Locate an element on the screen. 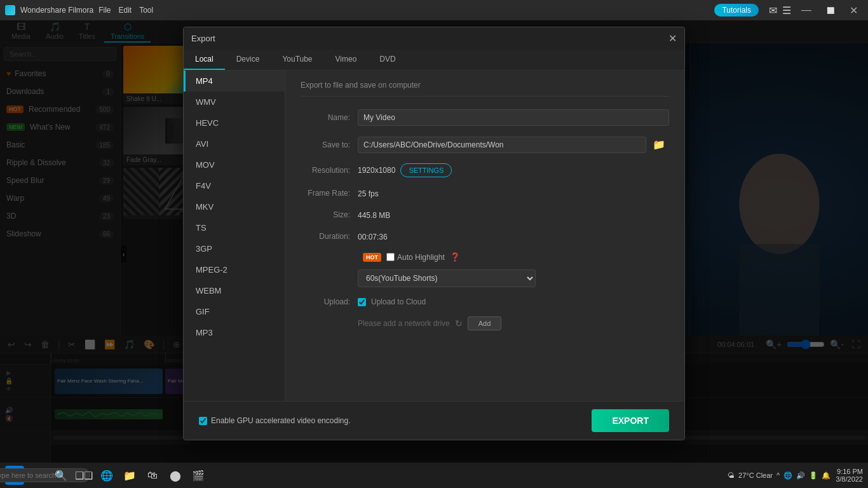 The width and height of the screenshot is (868, 488). upload-cloud-checkbox is located at coordinates (362, 302).